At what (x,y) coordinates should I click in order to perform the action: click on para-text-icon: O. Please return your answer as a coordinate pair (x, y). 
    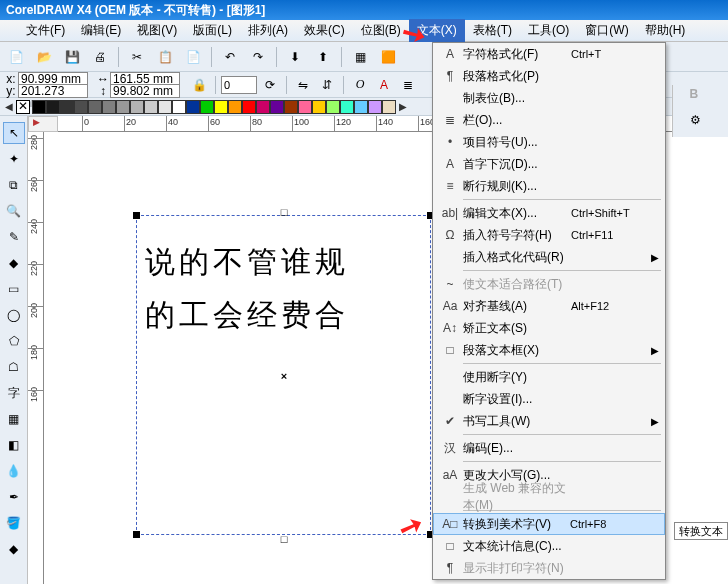
    Looking at the image, I should click on (360, 85).